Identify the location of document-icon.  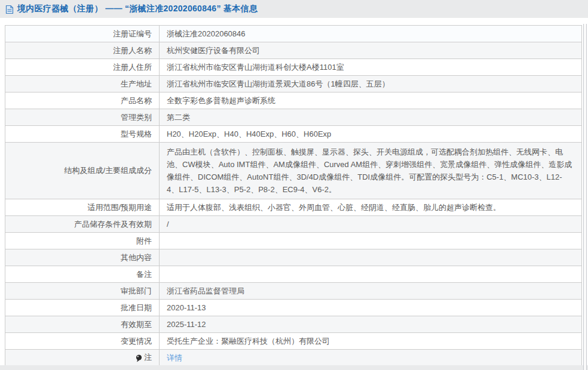
(10, 10).